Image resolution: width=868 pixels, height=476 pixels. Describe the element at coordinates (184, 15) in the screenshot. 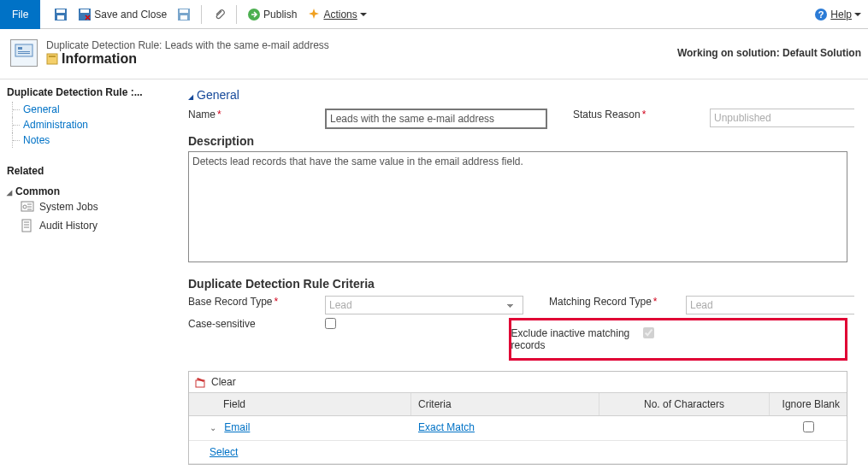

I see `save-as-button` at that location.